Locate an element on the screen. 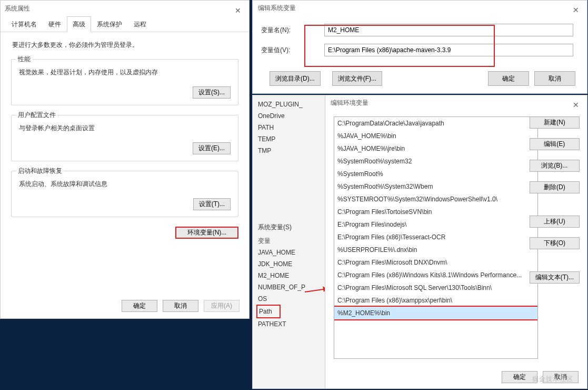  dlg3-title: 编辑环境变量 is located at coordinates (350, 103).